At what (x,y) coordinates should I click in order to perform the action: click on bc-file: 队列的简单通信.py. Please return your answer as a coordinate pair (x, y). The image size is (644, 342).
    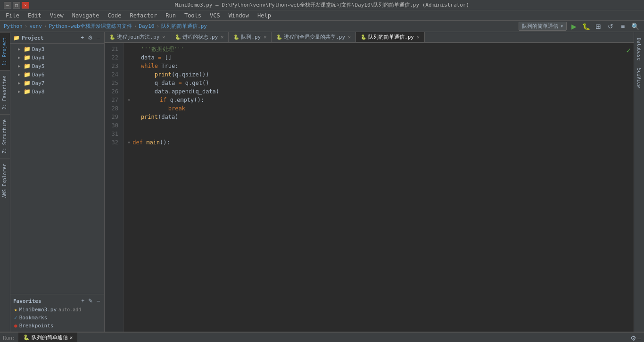
    Looking at the image, I should click on (184, 26).